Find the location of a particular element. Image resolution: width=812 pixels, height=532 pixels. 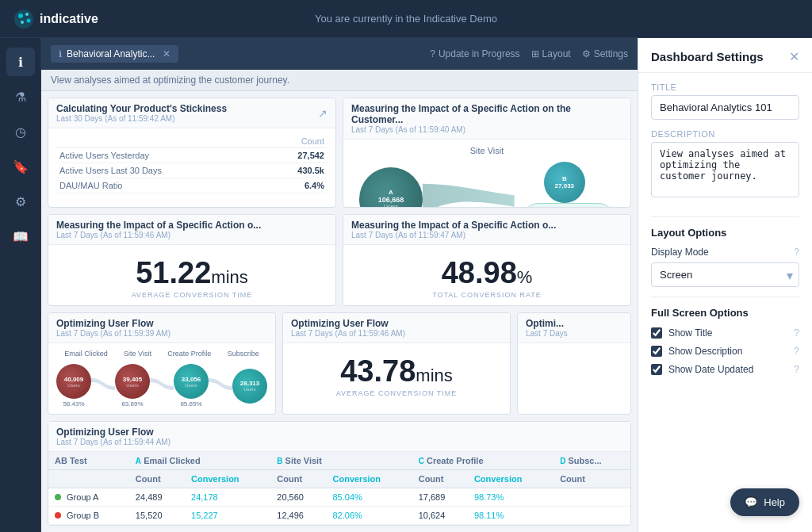

top-bar: indicative You are currently in the Indi… is located at coordinates (406, 19).